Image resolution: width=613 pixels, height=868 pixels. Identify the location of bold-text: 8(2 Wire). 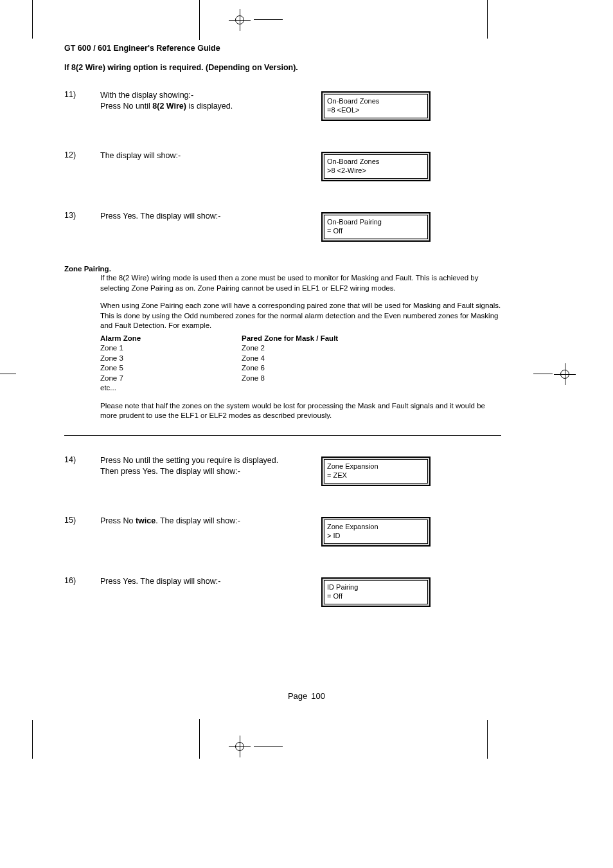
(170, 106).